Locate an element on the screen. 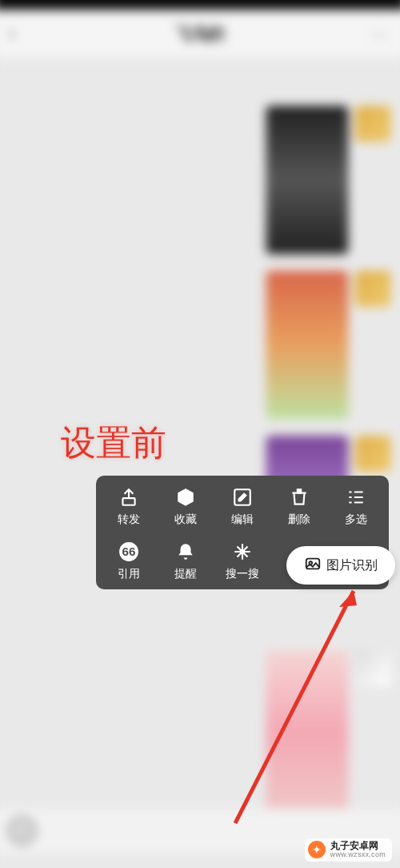 Image resolution: width=400 pixels, height=868 pixels. quote-button: 66 引用 is located at coordinates (130, 561).